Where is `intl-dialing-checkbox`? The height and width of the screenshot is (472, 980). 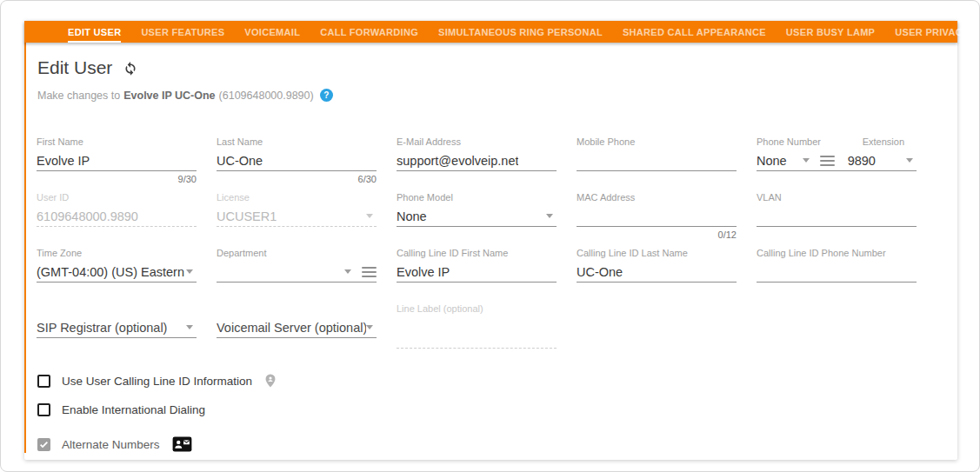
intl-dialing-checkbox is located at coordinates (43, 410).